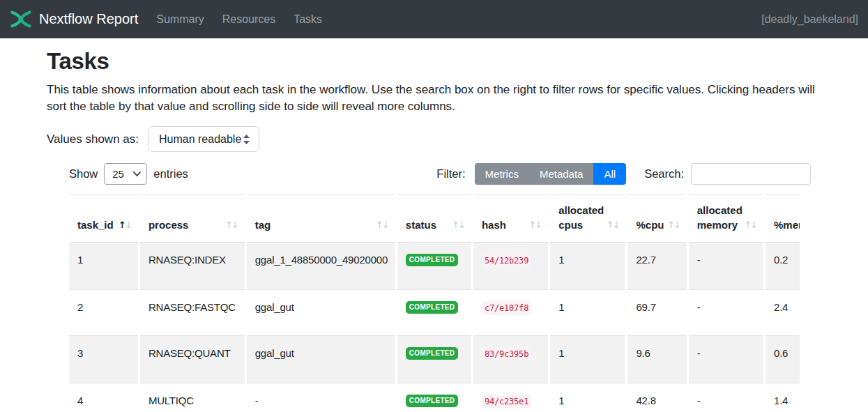  What do you see at coordinates (434, 313) in the screenshot?
I see `table-row: 2RNASEQ:FASTQCggal_gutCOMPLETEDc7/e107f8…` at bounding box center [434, 313].